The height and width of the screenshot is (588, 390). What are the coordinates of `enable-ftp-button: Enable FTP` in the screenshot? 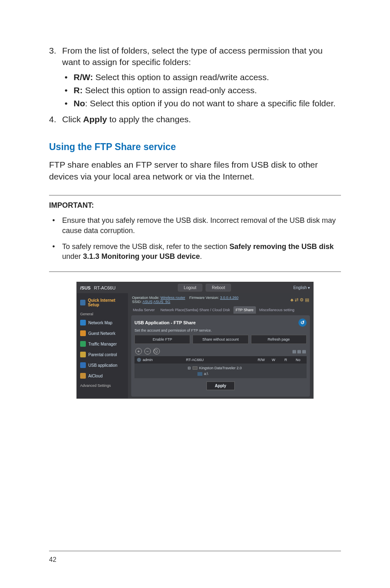 It's located at (162, 339).